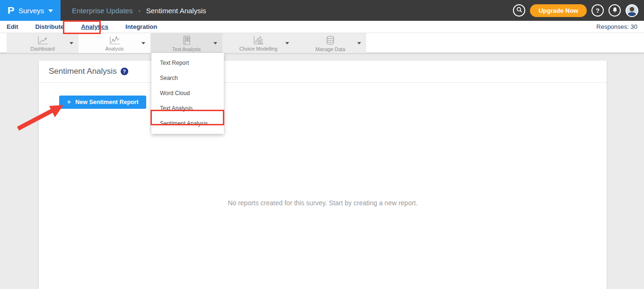  What do you see at coordinates (617, 26) in the screenshot?
I see `responses-count: Responses: 30` at bounding box center [617, 26].